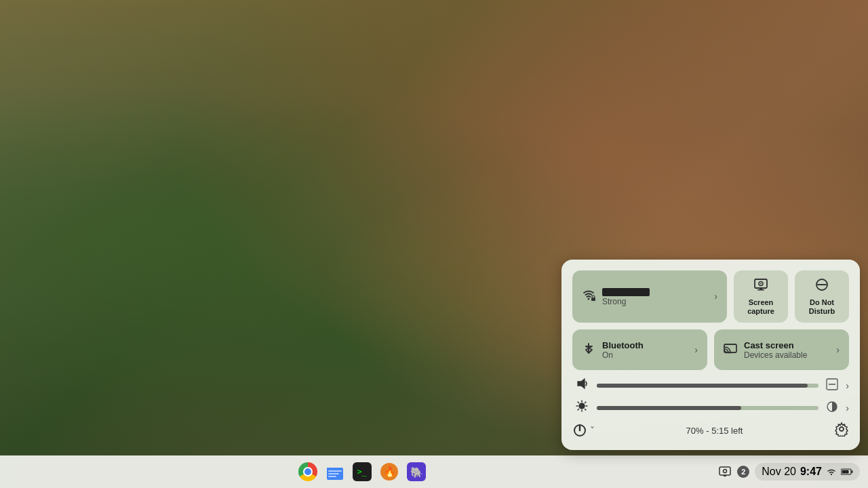 This screenshot has width=868, height=488. What do you see at coordinates (789, 350) in the screenshot?
I see `cast-screen-tile-text: Cast screen Devices available` at bounding box center [789, 350].